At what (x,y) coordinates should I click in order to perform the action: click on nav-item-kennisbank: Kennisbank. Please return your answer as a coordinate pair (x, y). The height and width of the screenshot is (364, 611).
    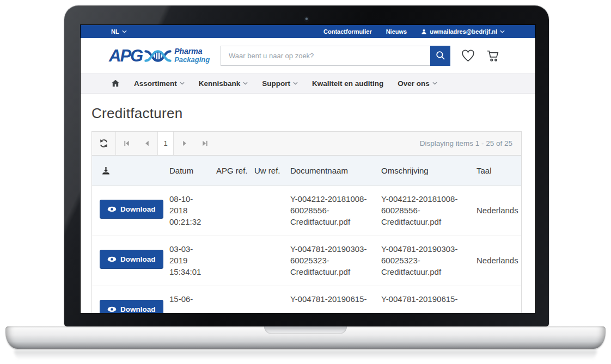
    Looking at the image, I should click on (223, 84).